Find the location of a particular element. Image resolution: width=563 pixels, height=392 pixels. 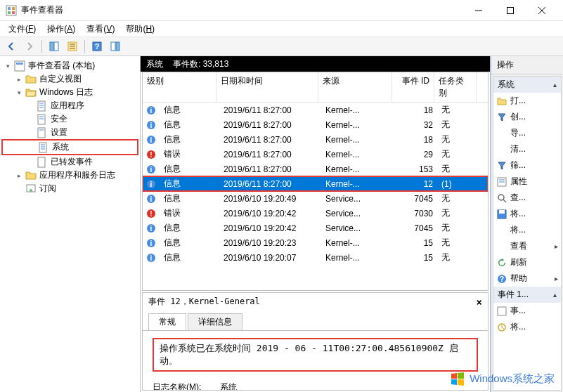

menu-action: 操作(A) is located at coordinates (61, 30).